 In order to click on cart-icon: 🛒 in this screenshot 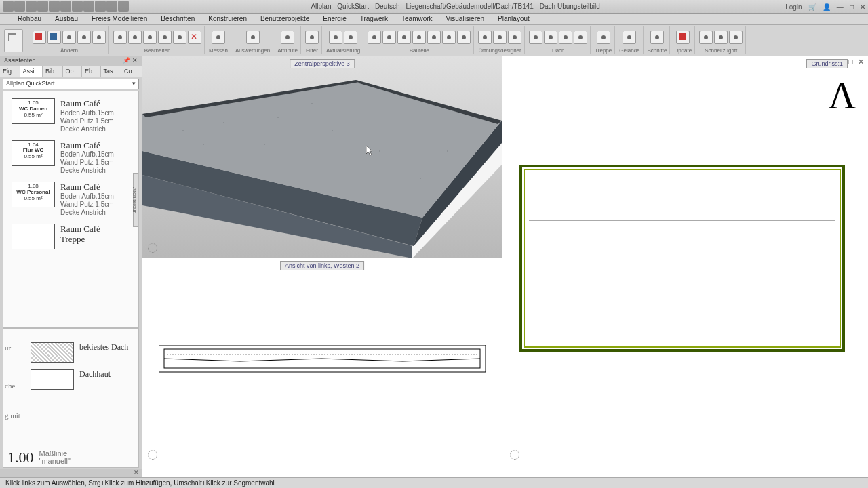, I will do `click(812, 7)`.